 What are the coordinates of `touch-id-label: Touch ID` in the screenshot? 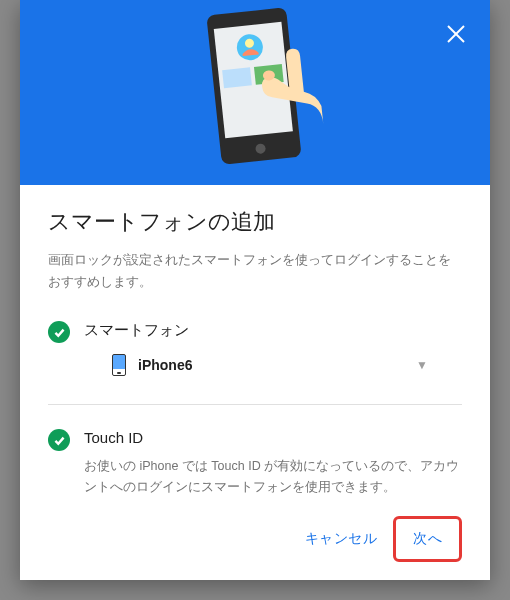 It's located at (273, 438).